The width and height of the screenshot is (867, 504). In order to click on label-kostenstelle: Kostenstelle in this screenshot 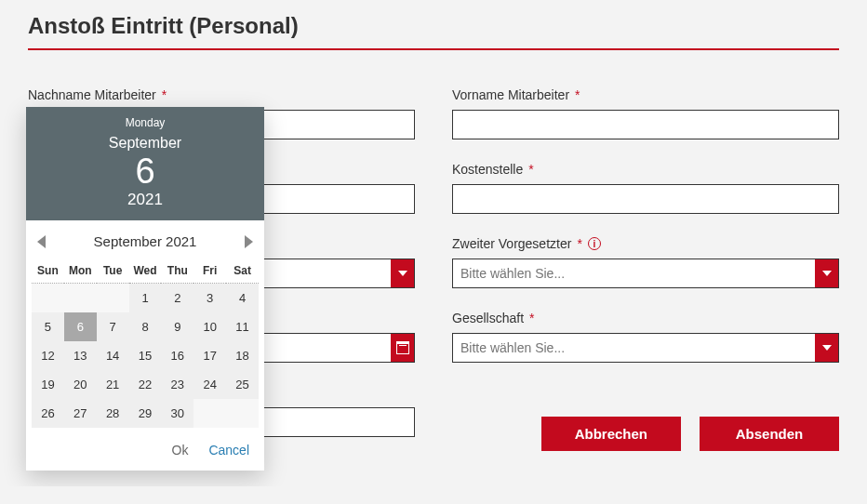, I will do `click(487, 169)`.